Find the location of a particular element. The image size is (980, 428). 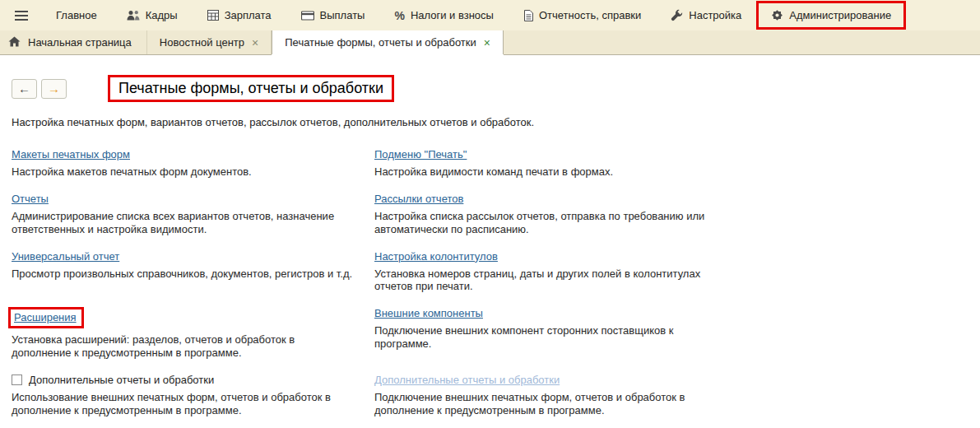

document-icon is located at coordinates (528, 16).